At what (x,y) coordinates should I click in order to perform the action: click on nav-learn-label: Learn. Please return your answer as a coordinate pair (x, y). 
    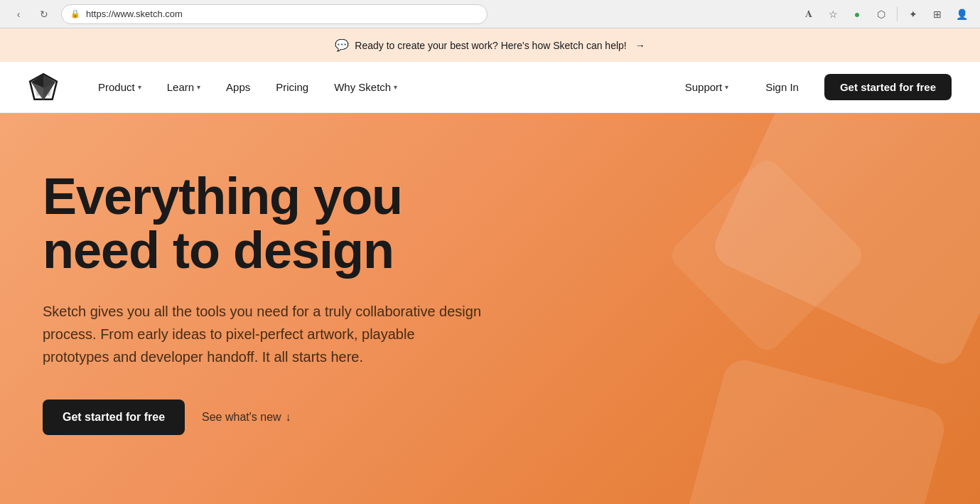
    Looking at the image, I should click on (181, 87).